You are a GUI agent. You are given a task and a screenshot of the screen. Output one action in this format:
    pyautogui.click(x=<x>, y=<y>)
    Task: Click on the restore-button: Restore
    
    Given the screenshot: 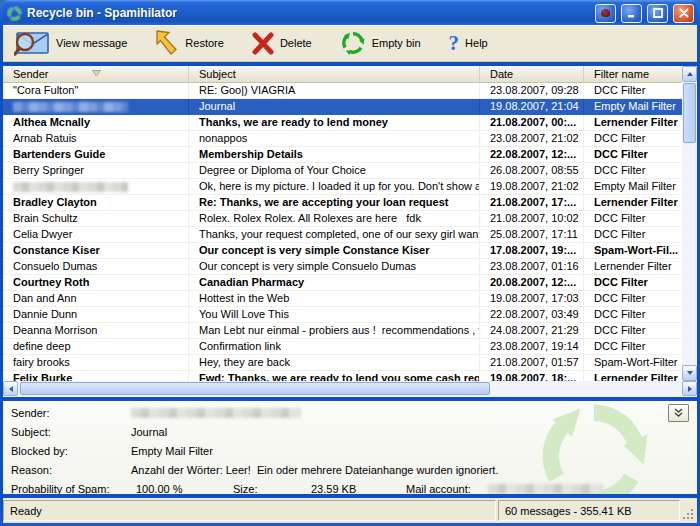 What is the action you would take?
    pyautogui.click(x=190, y=43)
    